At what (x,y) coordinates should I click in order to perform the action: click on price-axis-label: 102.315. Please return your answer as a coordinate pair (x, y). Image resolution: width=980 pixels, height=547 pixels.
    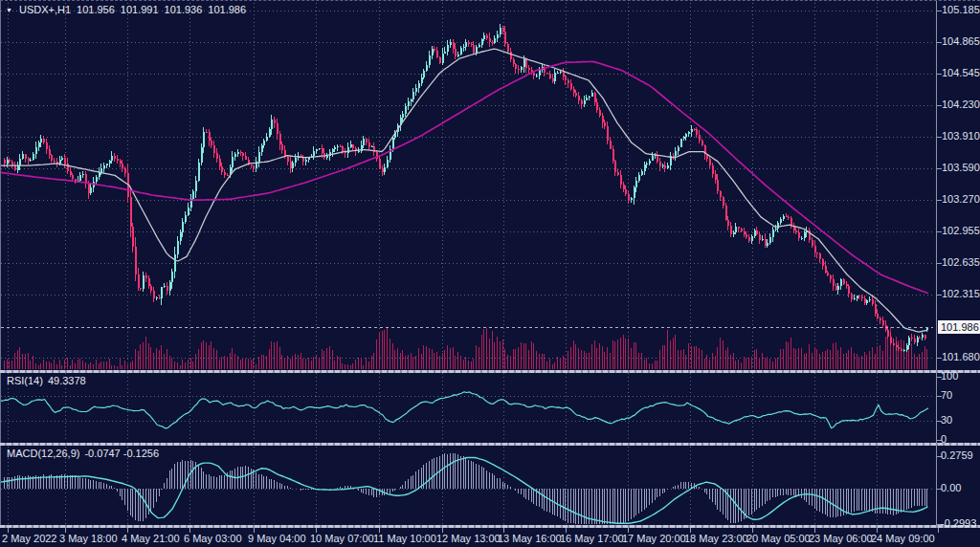
    Looking at the image, I should click on (961, 295).